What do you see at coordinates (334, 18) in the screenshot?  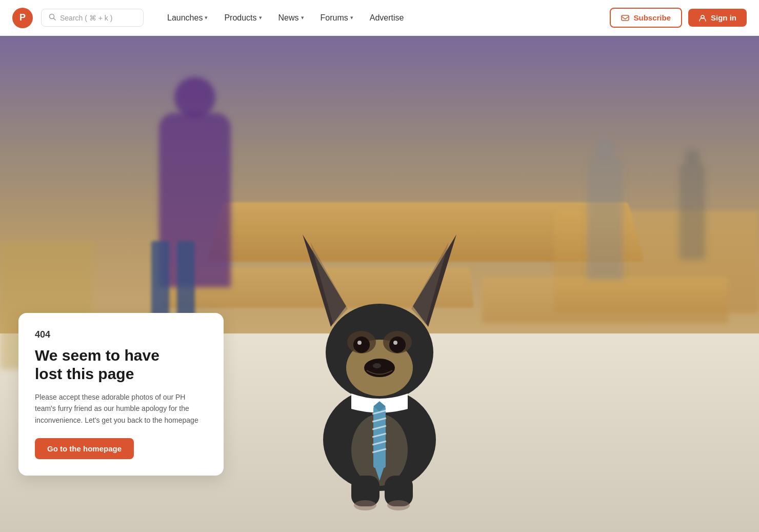 I see `nav-forums-label: Forums` at bounding box center [334, 18].